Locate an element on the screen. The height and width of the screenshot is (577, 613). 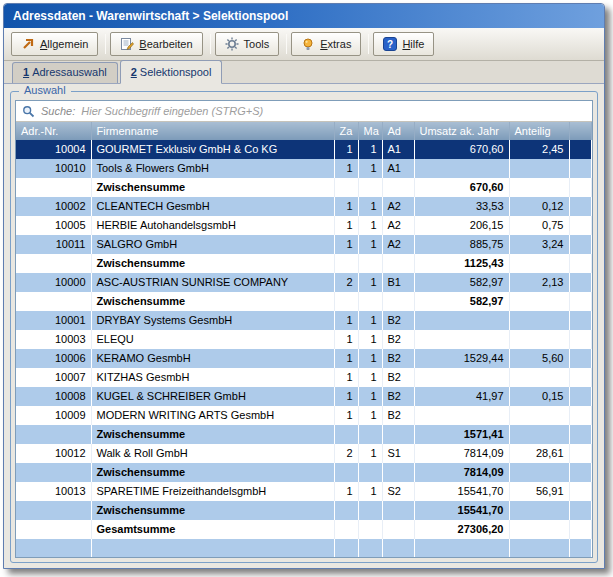
table-row: 10009MODERN WRITING ARTS GesmbH11B2 is located at coordinates (304, 416).